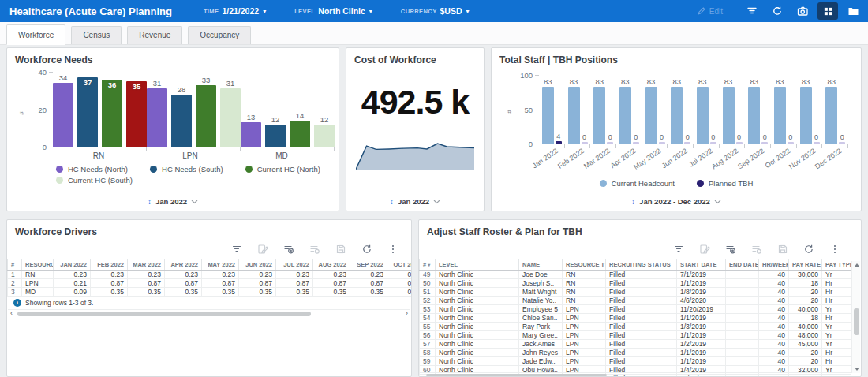 The height and width of the screenshot is (377, 868). I want to click on bar-tbh-Jun 2022: 0, so click(687, 109).